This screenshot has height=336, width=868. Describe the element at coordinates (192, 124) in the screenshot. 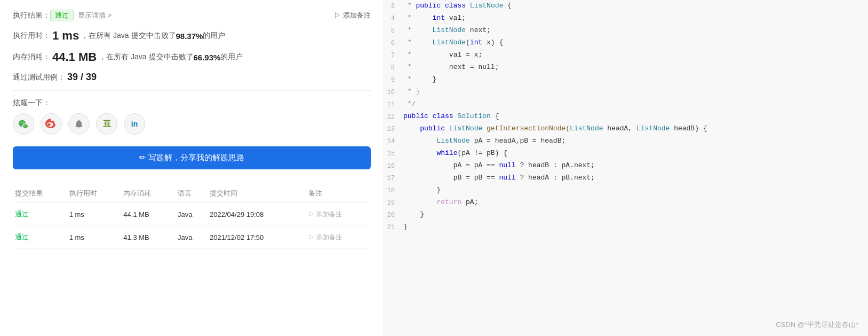

I see `social-icons-group: 豆 in` at that location.